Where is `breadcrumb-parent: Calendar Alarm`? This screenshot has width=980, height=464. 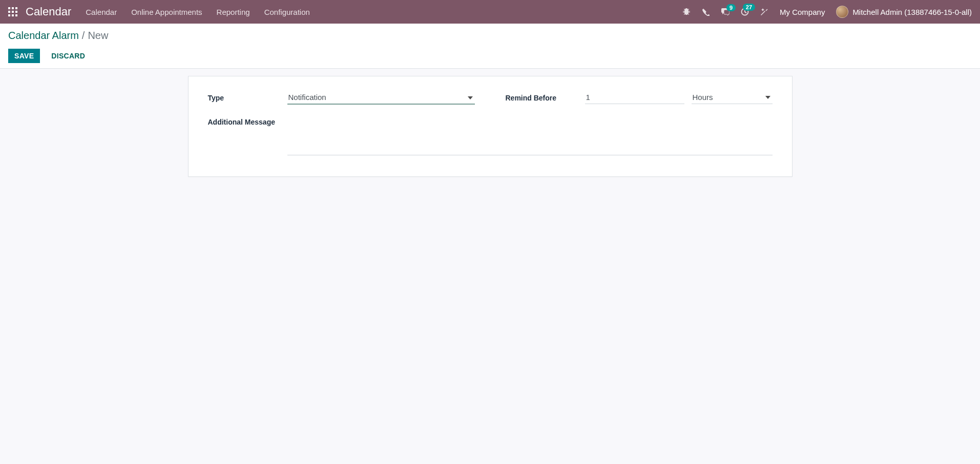 breadcrumb-parent: Calendar Alarm is located at coordinates (44, 36).